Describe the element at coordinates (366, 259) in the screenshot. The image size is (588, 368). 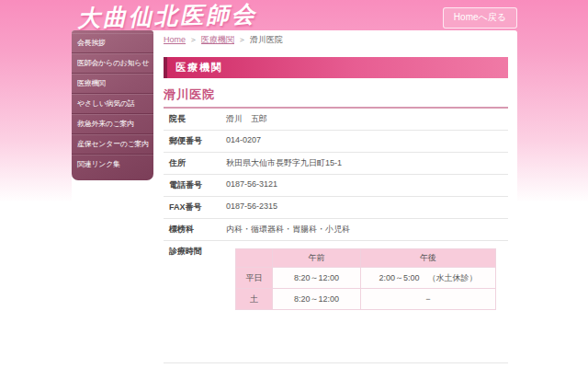
I see `schedule-header-row: 午前 午後` at that location.